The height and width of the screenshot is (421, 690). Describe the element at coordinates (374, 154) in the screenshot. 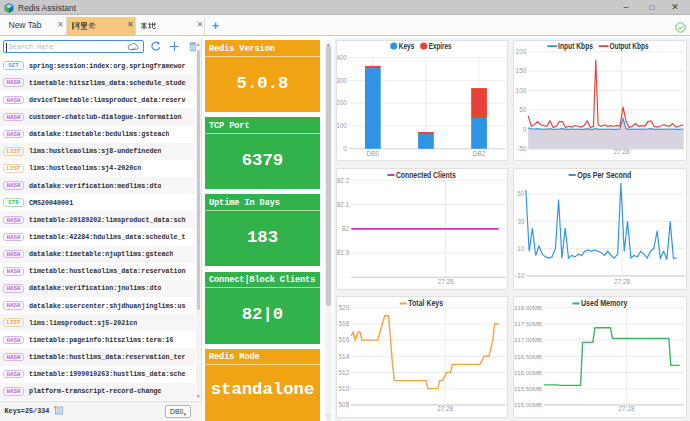

I see `svg-text: DB0` at that location.